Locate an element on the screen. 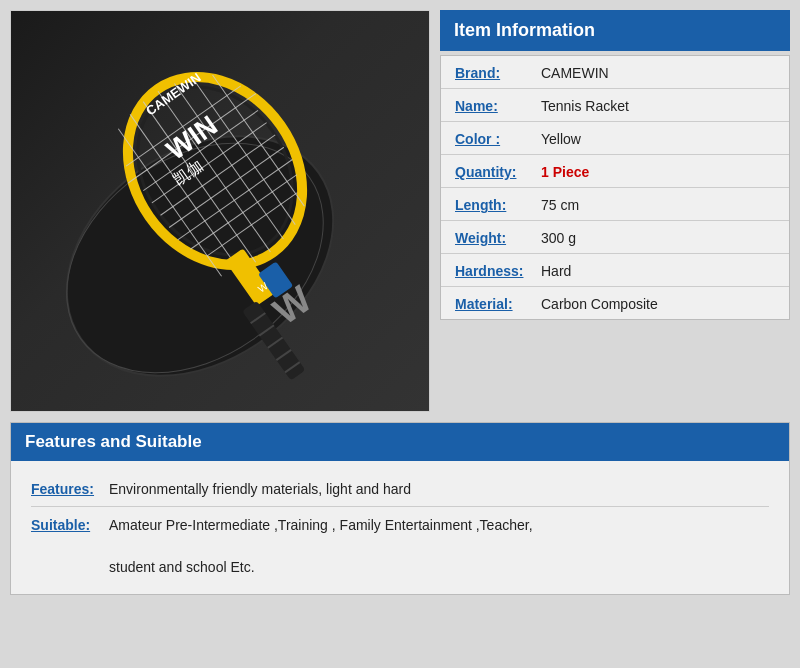 This screenshot has width=800, height=668. info-row-value: Hard is located at coordinates (556, 271).